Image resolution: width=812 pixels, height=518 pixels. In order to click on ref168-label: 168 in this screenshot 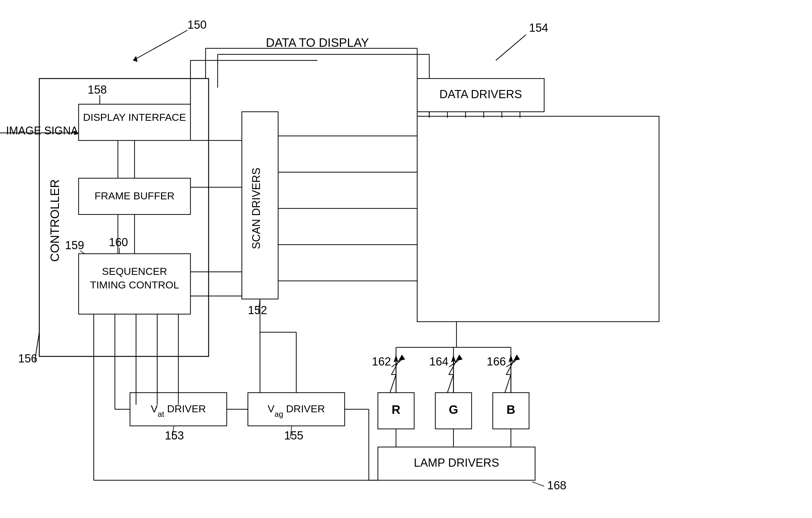, I will do `click(557, 485)`.